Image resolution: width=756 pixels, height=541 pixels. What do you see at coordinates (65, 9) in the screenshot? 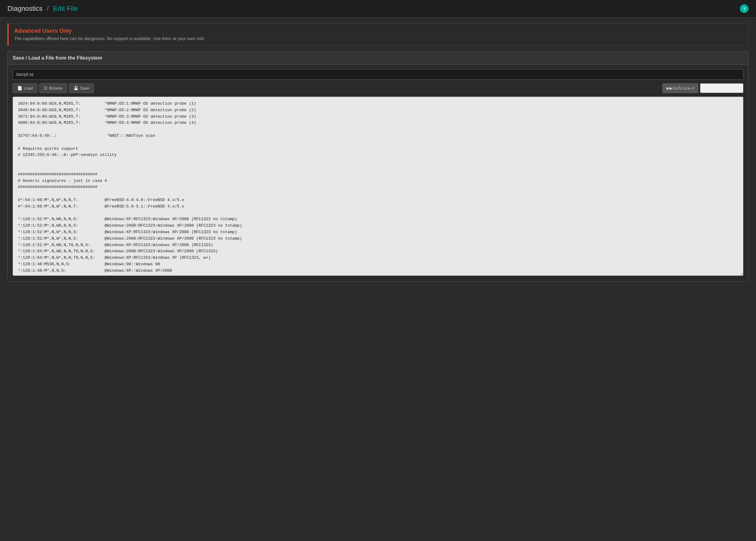
I see `breadcrumb-current: Edit File` at bounding box center [65, 9].